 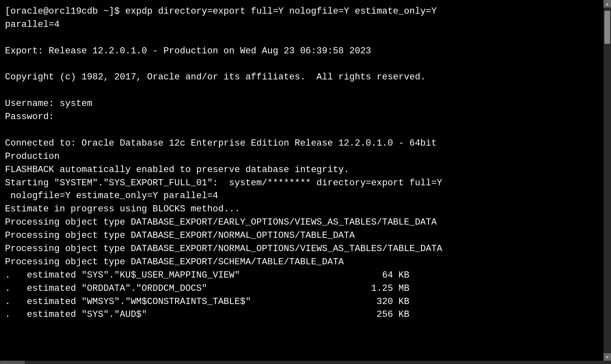 What do you see at coordinates (607, 27) in the screenshot?
I see `scrollbar-thumb` at bounding box center [607, 27].